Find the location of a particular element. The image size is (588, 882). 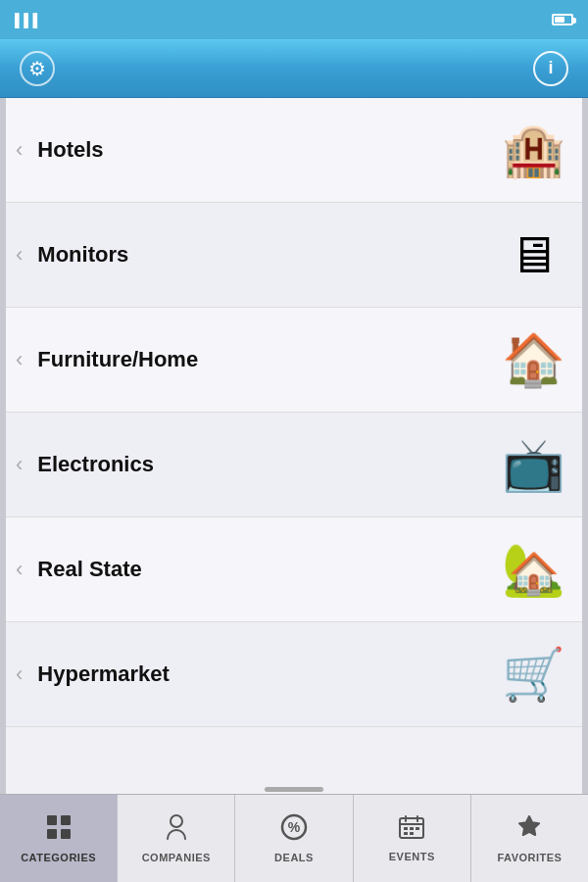

companies-tab-label: COMPANIES is located at coordinates (176, 858).